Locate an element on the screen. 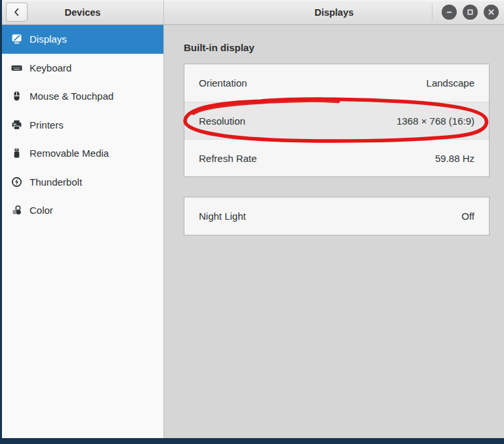  resolution-value: 1368 × 768 (16:9) is located at coordinates (436, 121).